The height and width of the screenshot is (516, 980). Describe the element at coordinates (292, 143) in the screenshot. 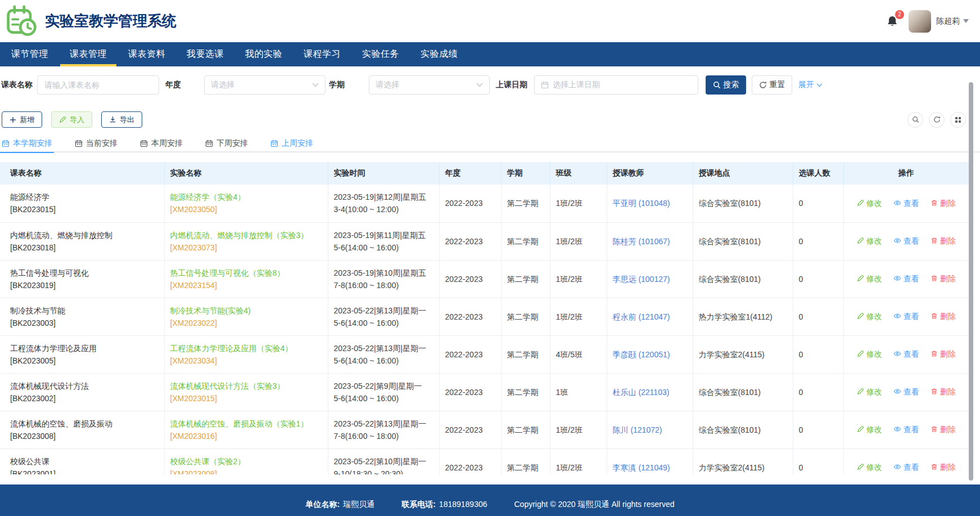

I see `view-tab: 上周安排` at that location.